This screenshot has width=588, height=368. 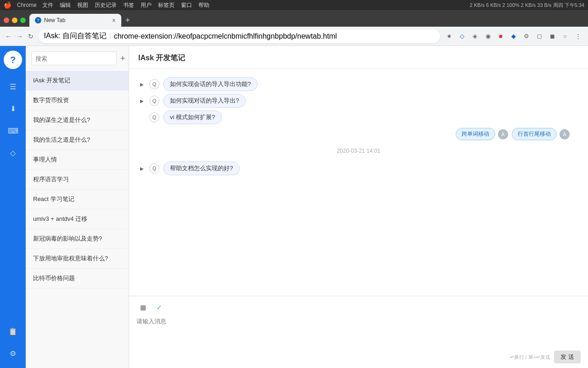 What do you see at coordinates (65, 6) in the screenshot?
I see `menu-edit: 编辑` at bounding box center [65, 6].